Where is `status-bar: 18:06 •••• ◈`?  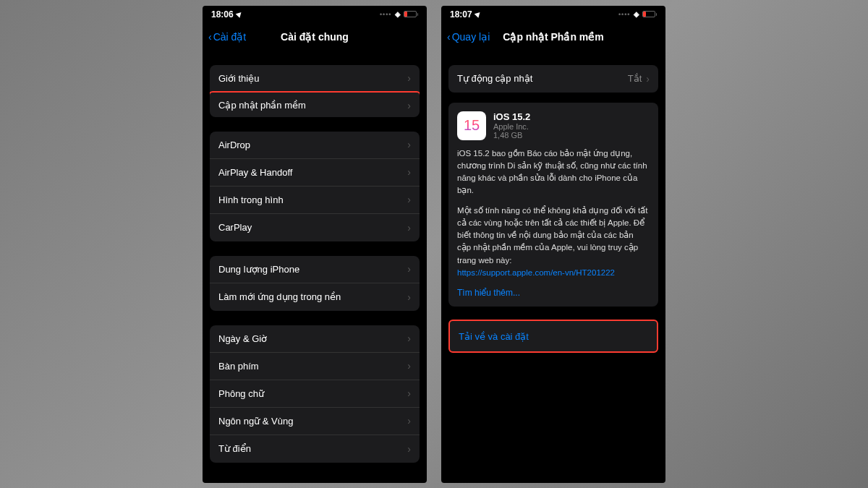
status-bar: 18:06 •••• ◈ is located at coordinates (315, 14).